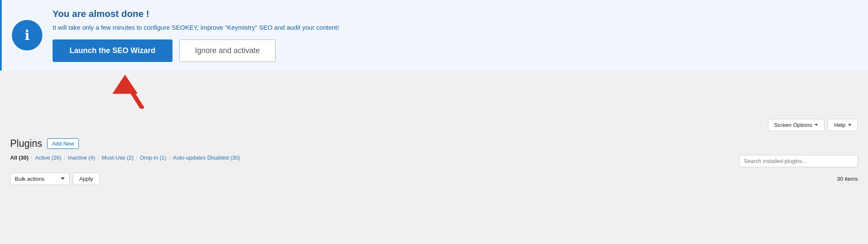 The width and height of the screenshot is (868, 244). Describe the element at coordinates (113, 51) in the screenshot. I see `launch-wizard-button: Launch the SEO Wizard` at that location.